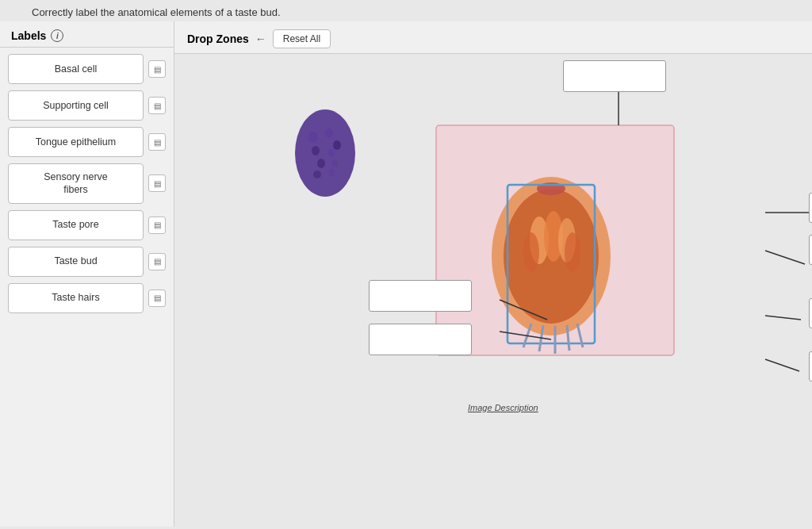  I want to click on list-item: Basal cell ▤, so click(87, 69).